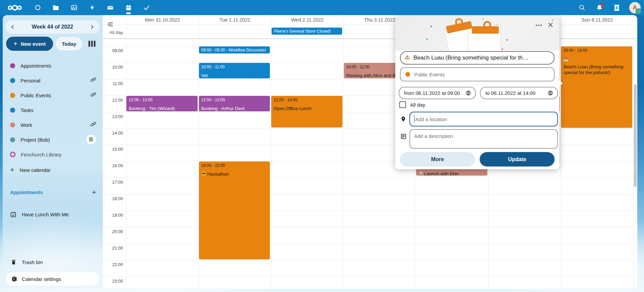 The image size is (644, 292). What do you see at coordinates (597, 66) in the screenshot?
I see `event-title: Beach Luau (Bring something special for …` at bounding box center [597, 66].